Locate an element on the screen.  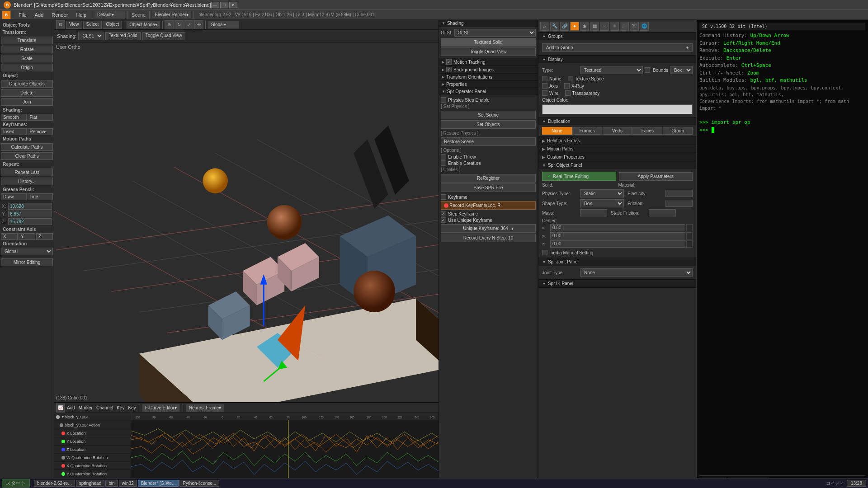
apply-parameters-button: Apply Parameters is located at coordinates (656, 176).